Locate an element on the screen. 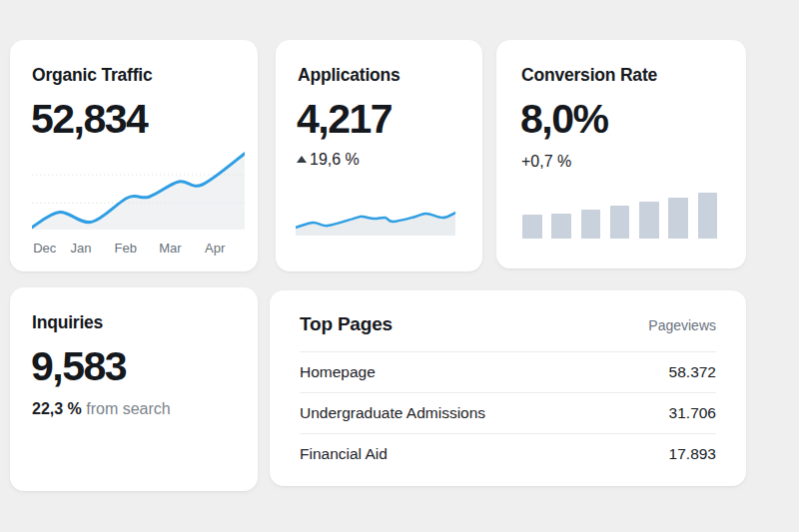  x-axis-label: Mar is located at coordinates (170, 249).